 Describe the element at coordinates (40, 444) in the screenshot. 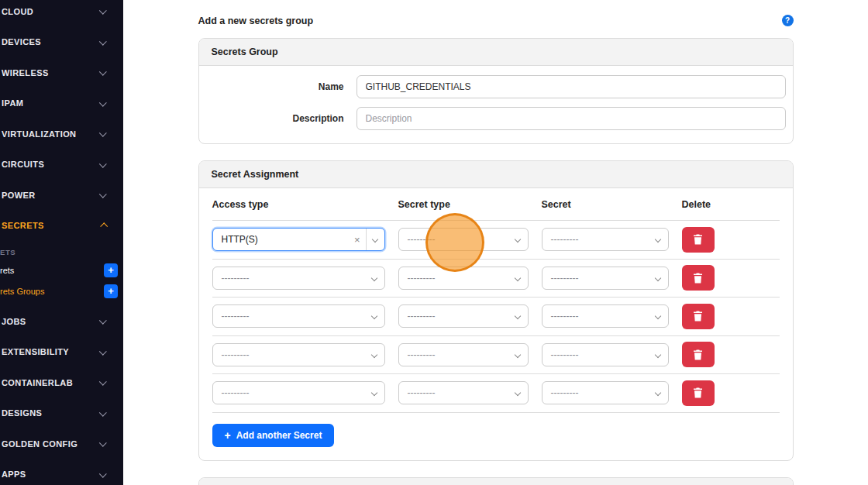

I see `sidebar-item-label: GOLDEN CONFIG` at that location.